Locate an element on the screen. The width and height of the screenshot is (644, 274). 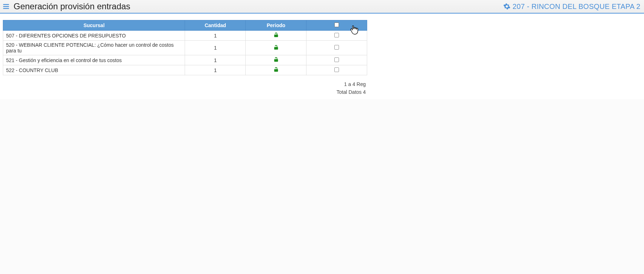
cell-sucursal: 520 - WEBINAR CLIENTE POTENCIAL: ¿Cómo h… is located at coordinates (94, 48).